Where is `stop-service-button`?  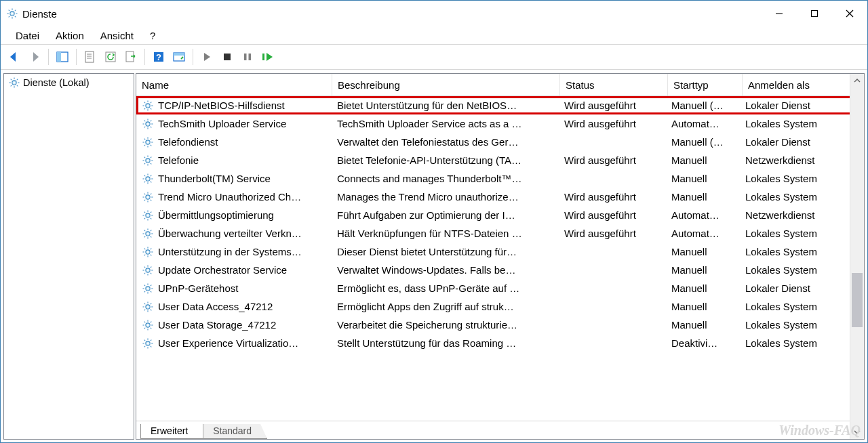
stop-service-button is located at coordinates (227, 57).